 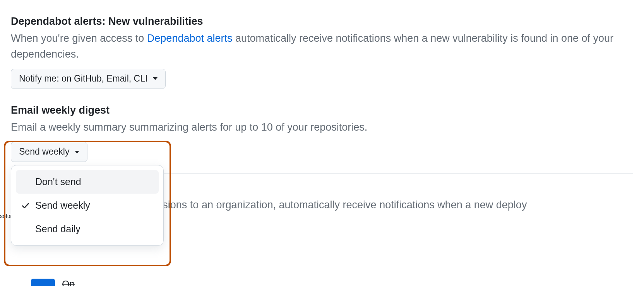 What do you see at coordinates (43, 283) in the screenshot?
I see `toggle-track` at bounding box center [43, 283].